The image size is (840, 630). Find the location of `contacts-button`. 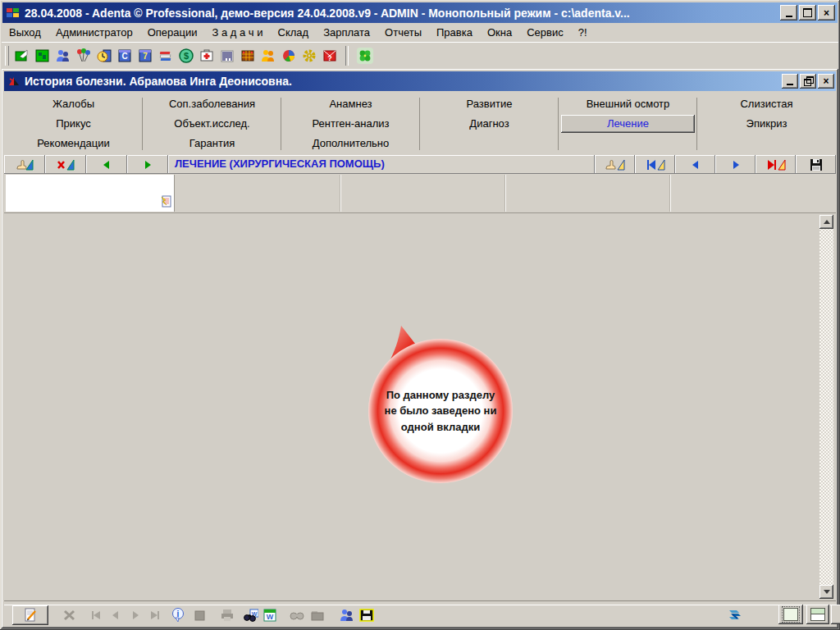

contacts-button is located at coordinates (347, 615).